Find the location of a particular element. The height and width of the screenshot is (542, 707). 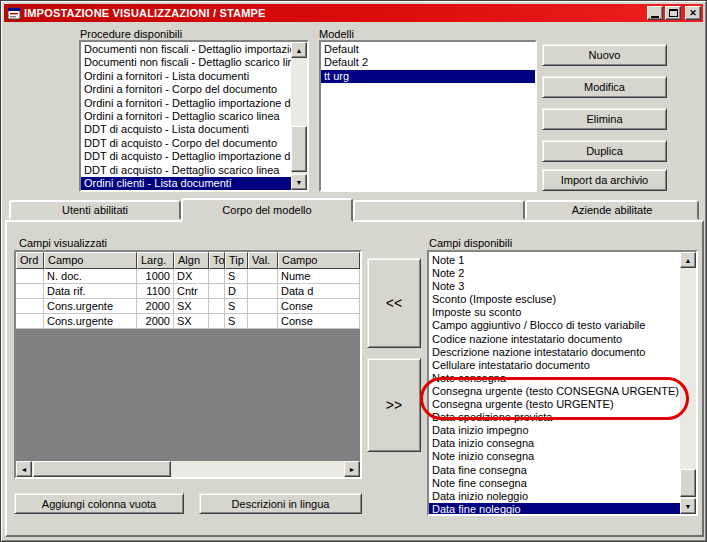

grid-column-header: Algn is located at coordinates (192, 260).